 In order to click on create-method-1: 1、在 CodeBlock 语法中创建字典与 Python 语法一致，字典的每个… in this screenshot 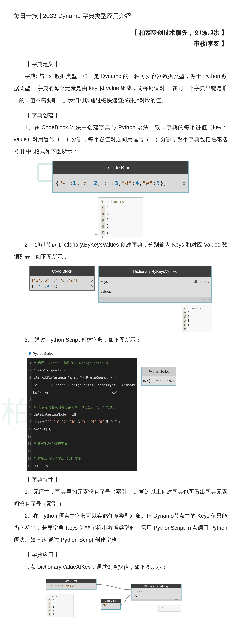, I will do `click(120, 140)`.